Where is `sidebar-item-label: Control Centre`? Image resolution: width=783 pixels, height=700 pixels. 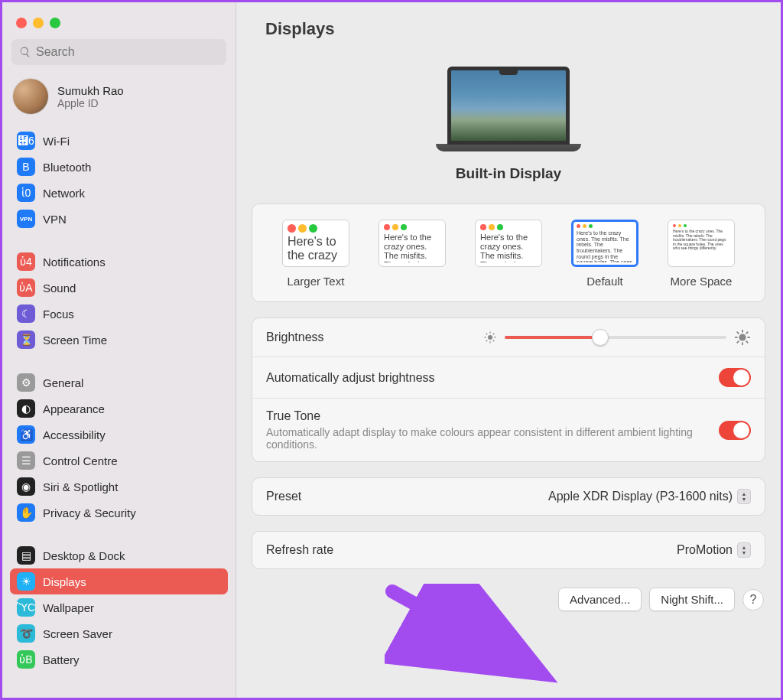
sidebar-item-label: Control Centre is located at coordinates (80, 461).